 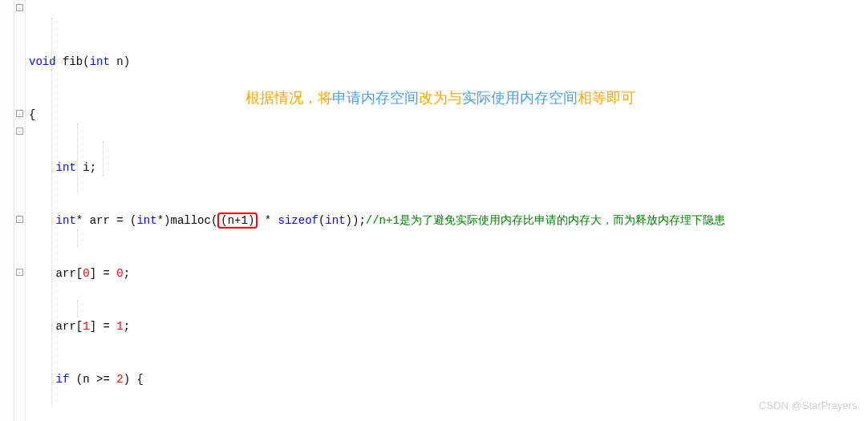 What do you see at coordinates (20, 210) in the screenshot?
I see `fold-gutter: - - - - -` at bounding box center [20, 210].